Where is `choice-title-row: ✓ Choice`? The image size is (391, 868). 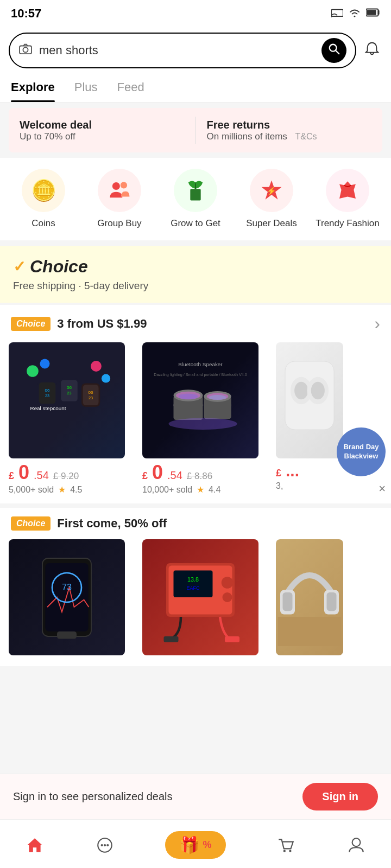 choice-title-row: ✓ Choice is located at coordinates (195, 267).